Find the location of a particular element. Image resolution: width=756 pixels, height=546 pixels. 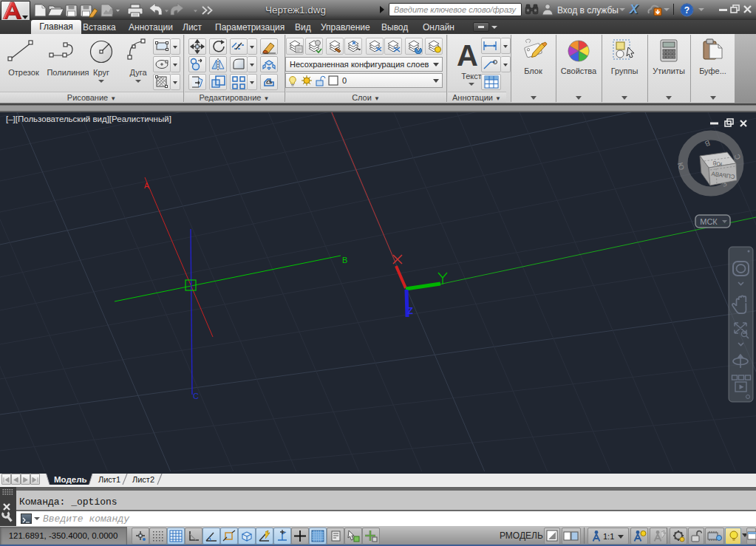

svg-text: МСК is located at coordinates (709, 222).